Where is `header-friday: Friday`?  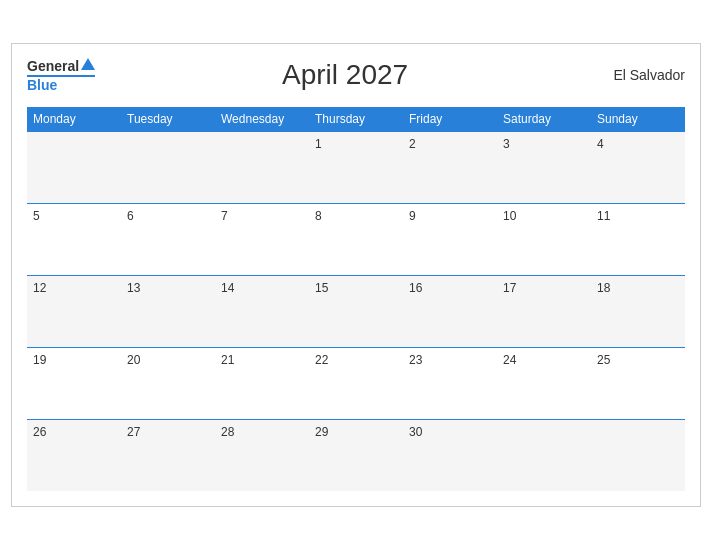
header-friday: Friday is located at coordinates (450, 120).